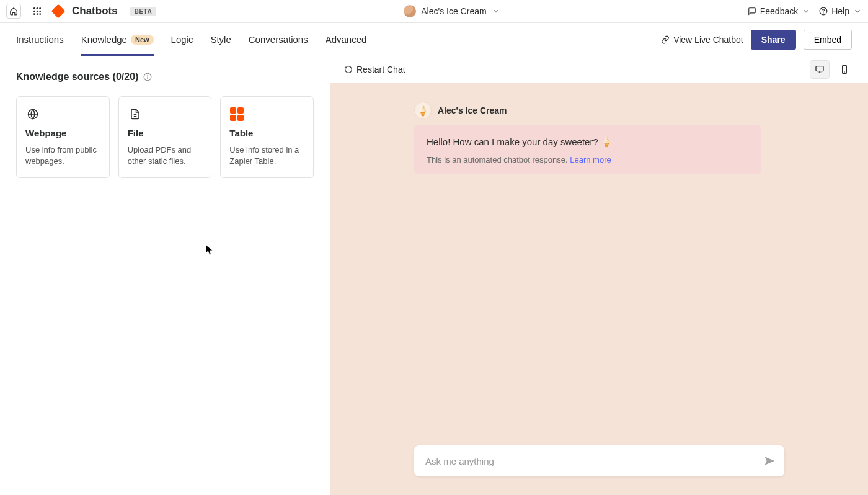  I want to click on source-desc: Use info from public webpages., so click(63, 155).